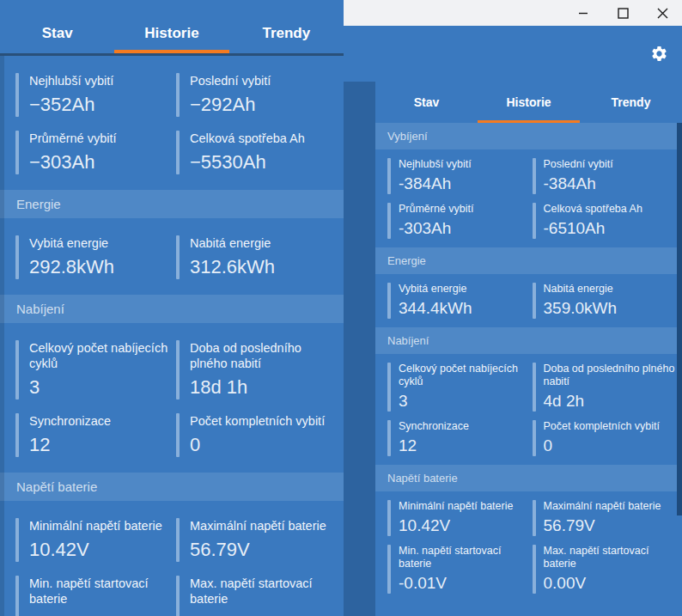  I want to click on gear-icon, so click(660, 53).